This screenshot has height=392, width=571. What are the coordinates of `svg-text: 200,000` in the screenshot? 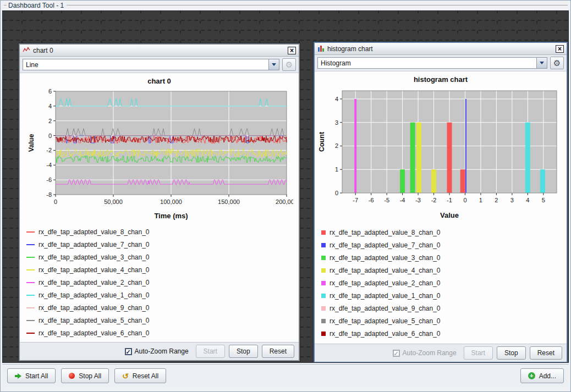 It's located at (284, 202).